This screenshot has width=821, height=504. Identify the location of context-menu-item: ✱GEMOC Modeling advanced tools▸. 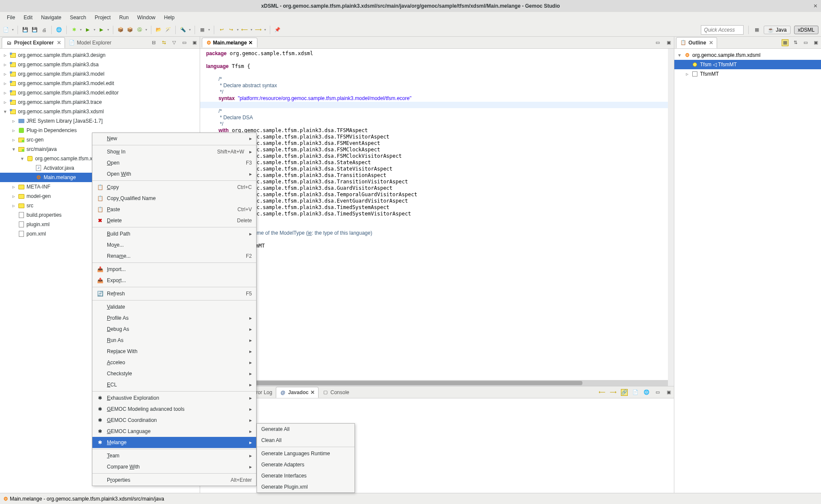
(174, 409).